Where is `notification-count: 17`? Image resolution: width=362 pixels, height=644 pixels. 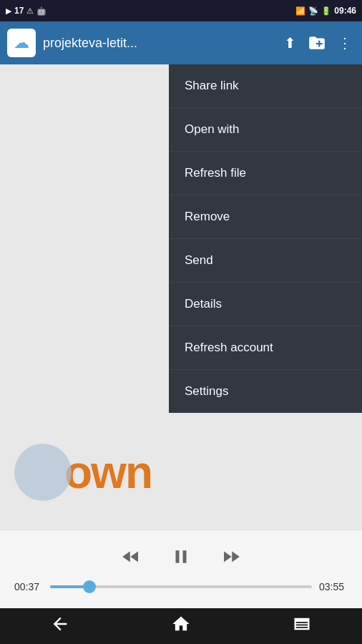
notification-count: 17 is located at coordinates (19, 11).